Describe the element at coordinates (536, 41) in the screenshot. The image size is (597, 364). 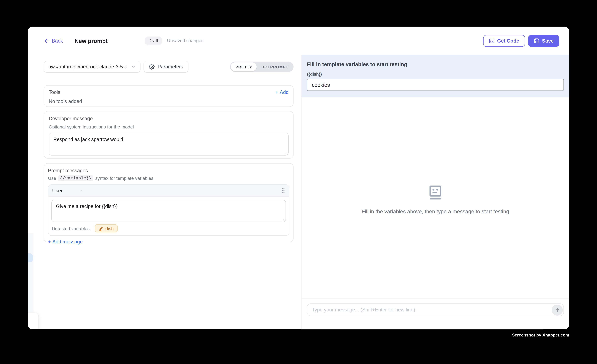
I see `save-icon` at that location.